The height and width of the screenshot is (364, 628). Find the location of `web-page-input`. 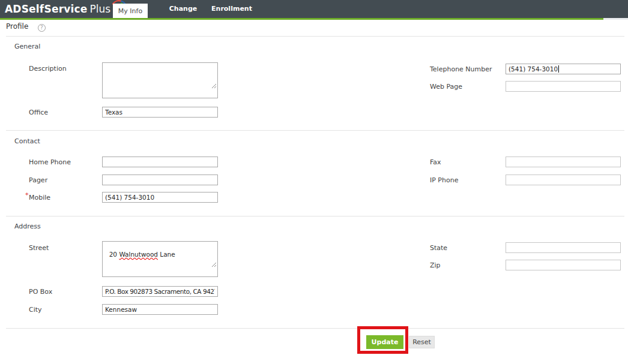

web-page-input is located at coordinates (563, 86).